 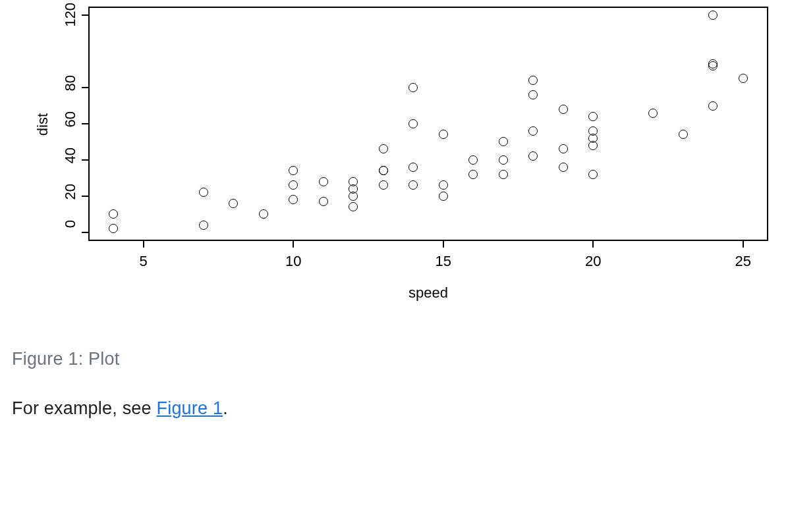 I want to click on body-suffix: ., so click(x=225, y=408).